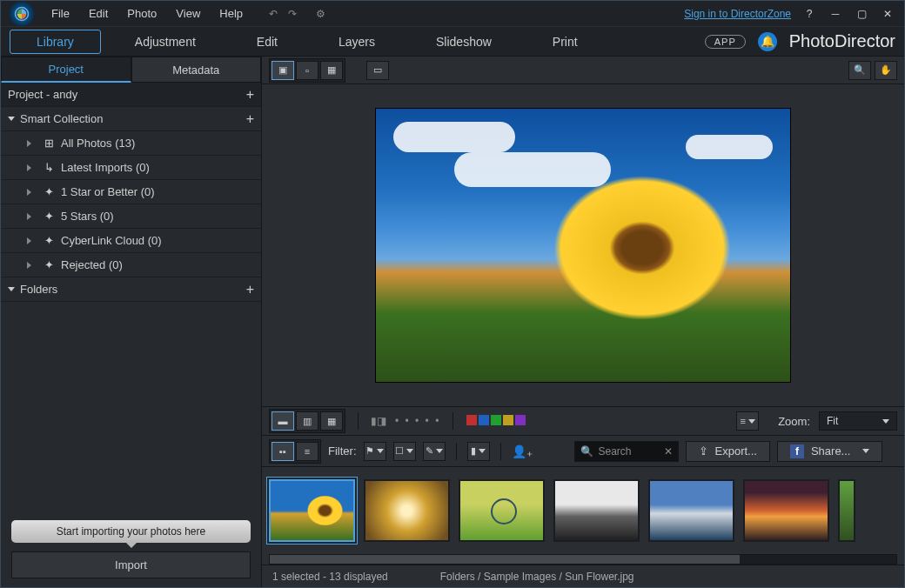 The height and width of the screenshot is (588, 905). I want to click on status-bar: 1 selected - 13 displayed Folders / Samp…, so click(583, 576).